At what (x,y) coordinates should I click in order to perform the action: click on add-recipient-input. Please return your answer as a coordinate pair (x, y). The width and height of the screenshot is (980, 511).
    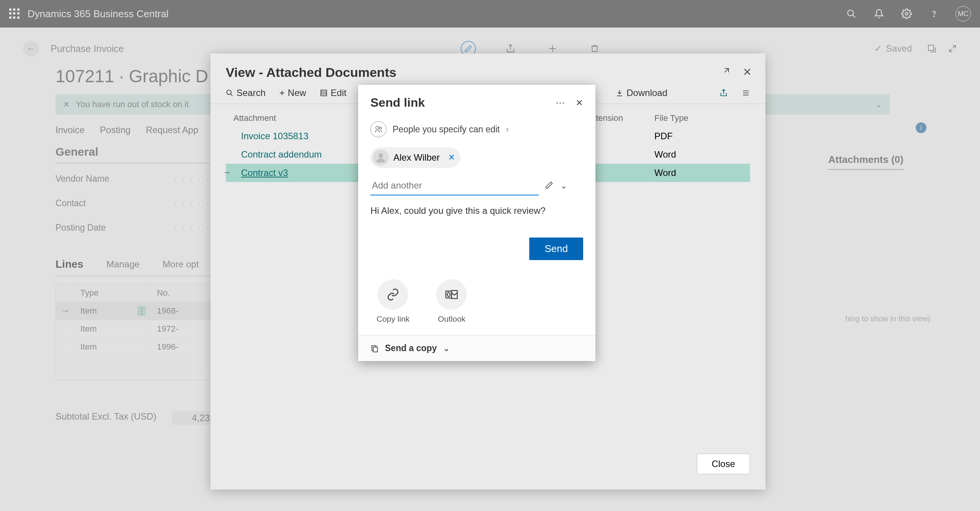
    Looking at the image, I should click on (455, 186).